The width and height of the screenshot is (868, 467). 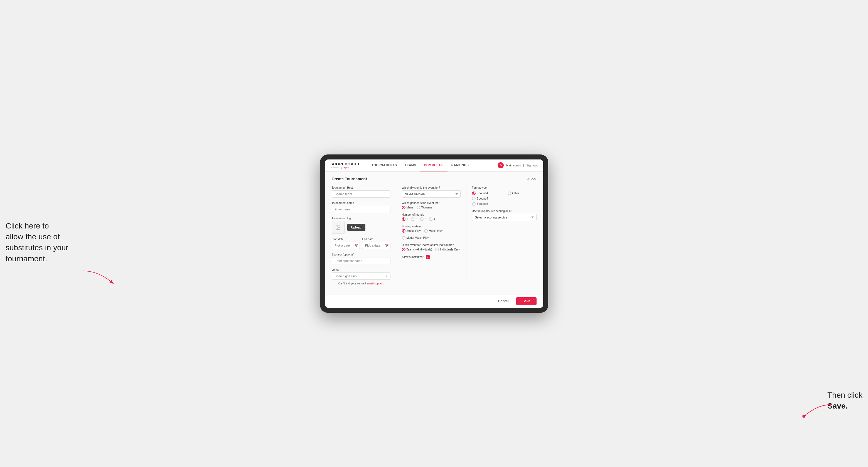 What do you see at coordinates (514, 165) in the screenshot?
I see `user-name: blair admin` at bounding box center [514, 165].